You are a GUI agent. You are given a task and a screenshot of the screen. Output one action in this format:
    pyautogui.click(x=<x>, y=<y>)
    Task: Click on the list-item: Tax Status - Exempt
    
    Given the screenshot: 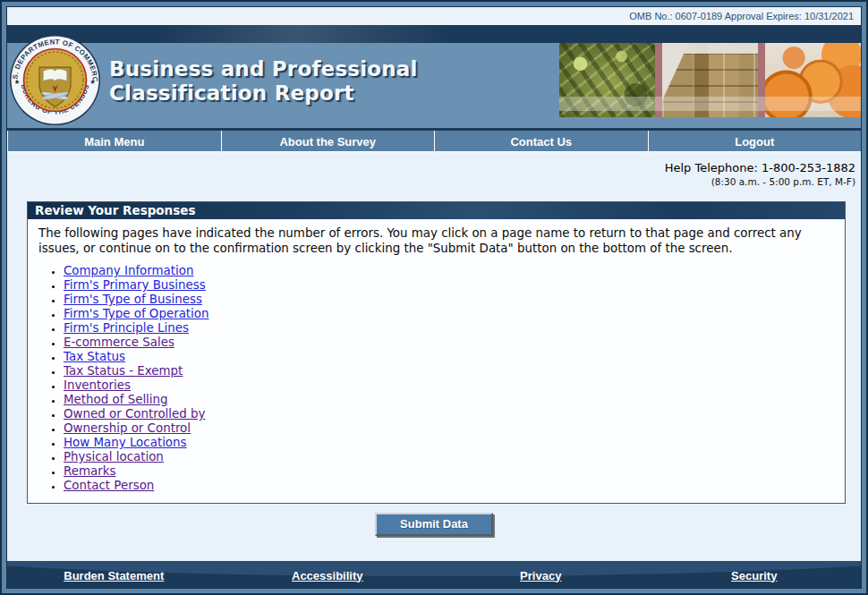 What is the action you would take?
    pyautogui.click(x=449, y=371)
    